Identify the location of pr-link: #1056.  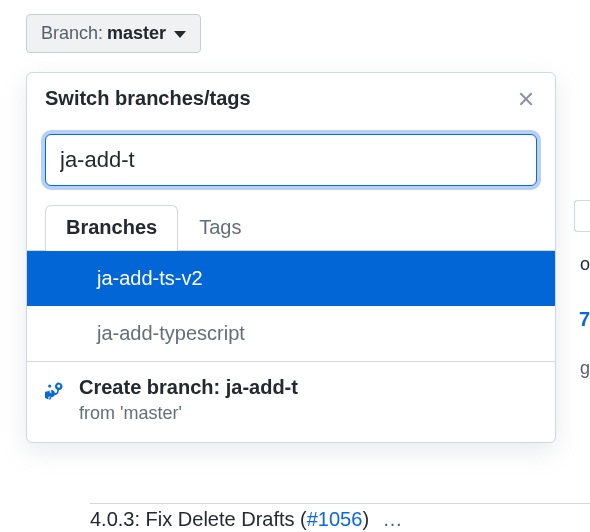
(335, 519).